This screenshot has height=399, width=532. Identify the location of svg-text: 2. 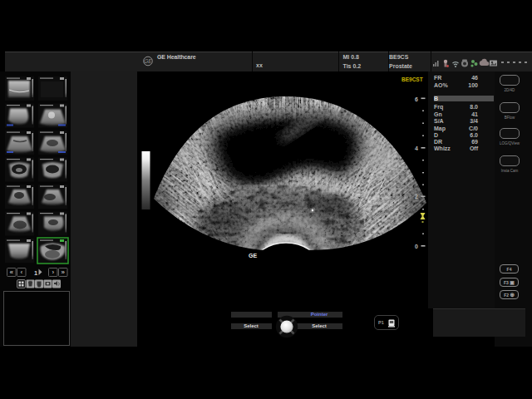
(416, 196).